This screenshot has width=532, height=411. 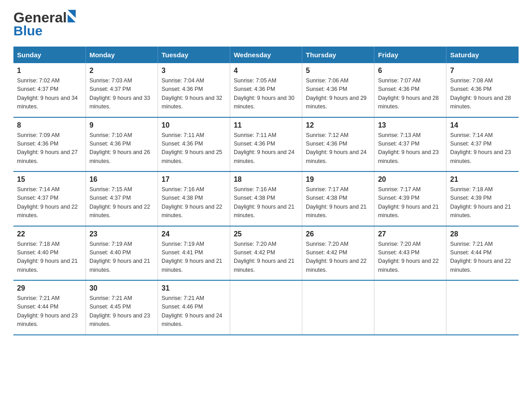 I want to click on calendar-week-row: 1 Sunrise: 7:02 AMSunset: 4:37 PMDayligh…, so click(x=266, y=90).